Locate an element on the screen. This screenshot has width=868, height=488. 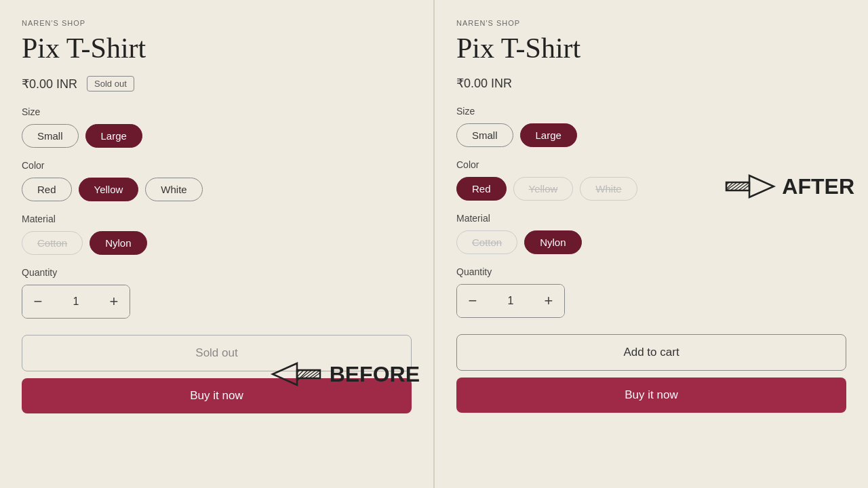
before-color-white: White is located at coordinates (174, 190).